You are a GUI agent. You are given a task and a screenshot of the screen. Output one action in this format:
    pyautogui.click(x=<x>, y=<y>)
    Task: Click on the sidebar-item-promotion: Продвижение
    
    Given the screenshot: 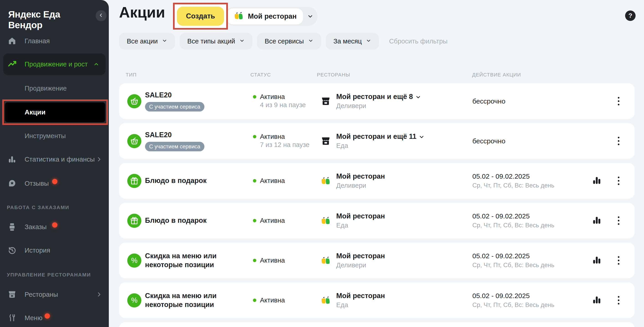 What is the action you would take?
    pyautogui.click(x=54, y=88)
    